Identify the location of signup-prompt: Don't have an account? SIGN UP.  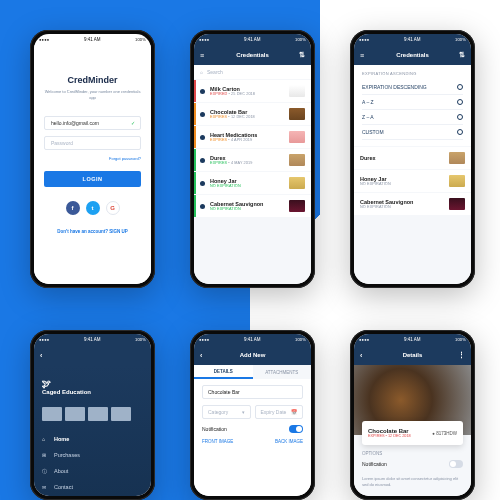
(92, 232).